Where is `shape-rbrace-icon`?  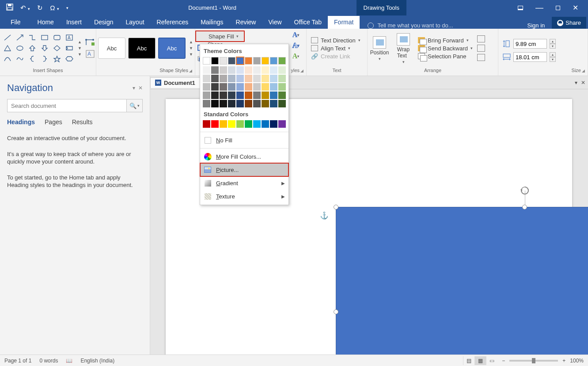
shape-rbrace-icon is located at coordinates (45, 59).